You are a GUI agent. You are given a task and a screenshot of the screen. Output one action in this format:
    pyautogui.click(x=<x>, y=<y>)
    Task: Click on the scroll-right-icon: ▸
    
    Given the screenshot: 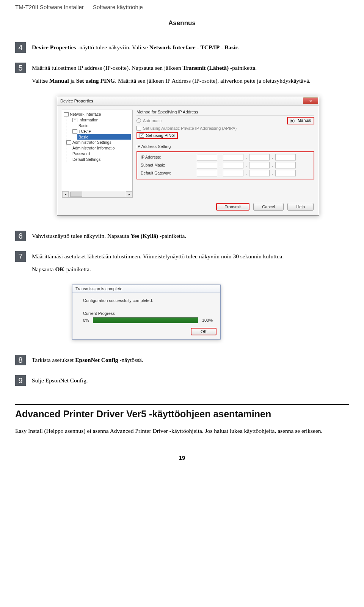 What is the action you would take?
    pyautogui.click(x=129, y=194)
    